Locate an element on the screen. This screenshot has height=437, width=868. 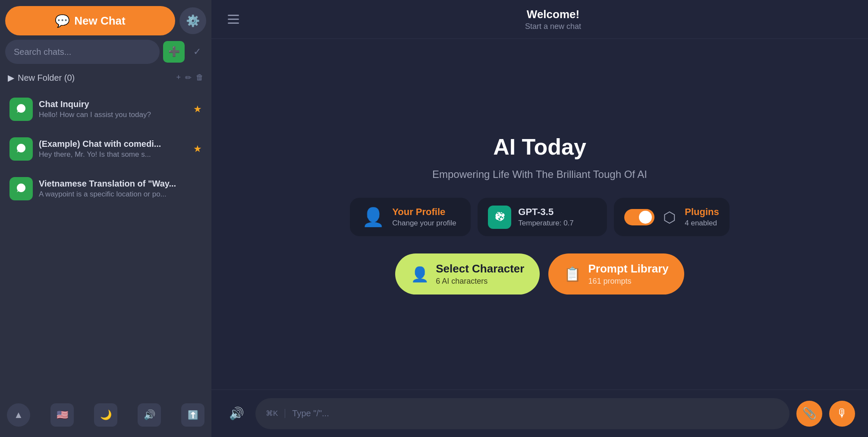
new-chat-button: 💬 New Chat is located at coordinates (90, 21).